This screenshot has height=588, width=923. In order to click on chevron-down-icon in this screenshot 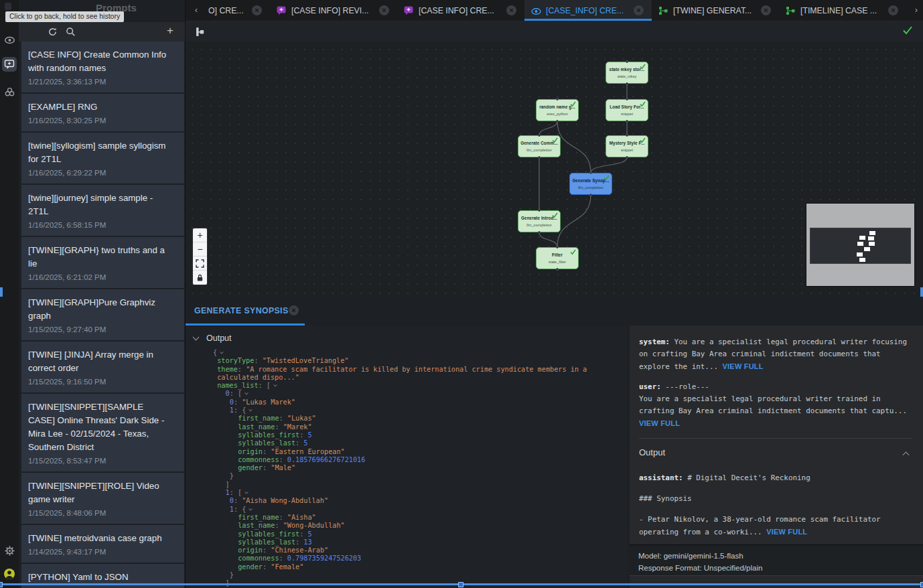, I will do `click(196, 338)`.